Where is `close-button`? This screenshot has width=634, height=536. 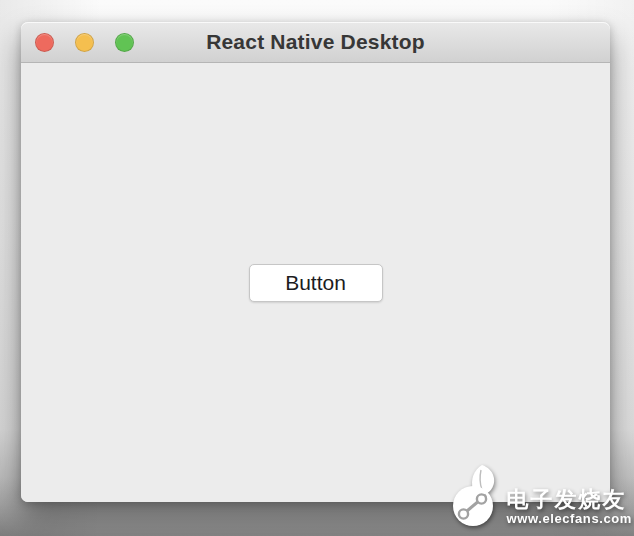 close-button is located at coordinates (44, 42).